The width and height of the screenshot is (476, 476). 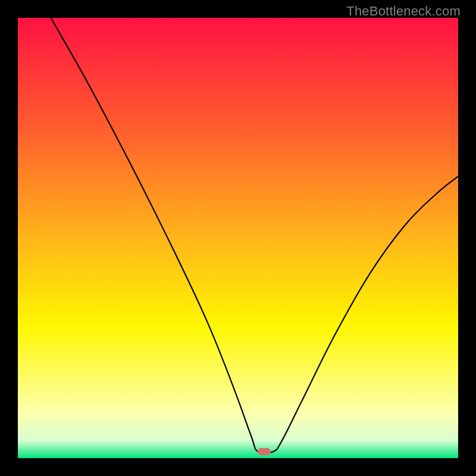 What do you see at coordinates (264, 452) in the screenshot?
I see `optimal-point-marker` at bounding box center [264, 452].